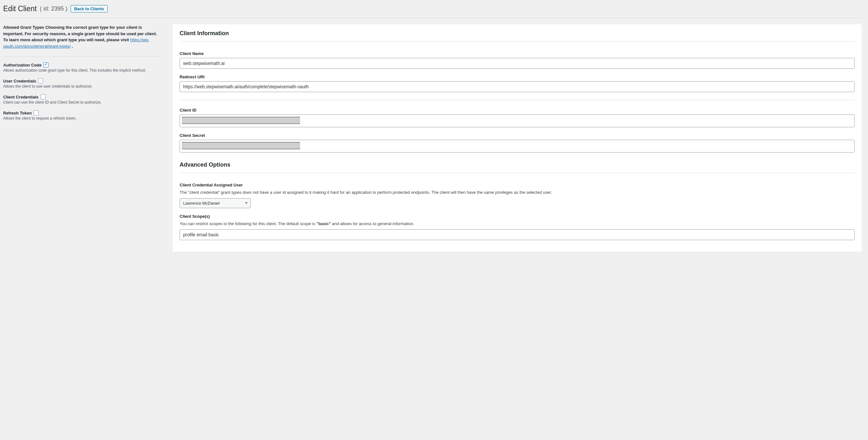  Describe the element at coordinates (517, 136) in the screenshot. I see `client-secret-label: Client Secret` at that location.